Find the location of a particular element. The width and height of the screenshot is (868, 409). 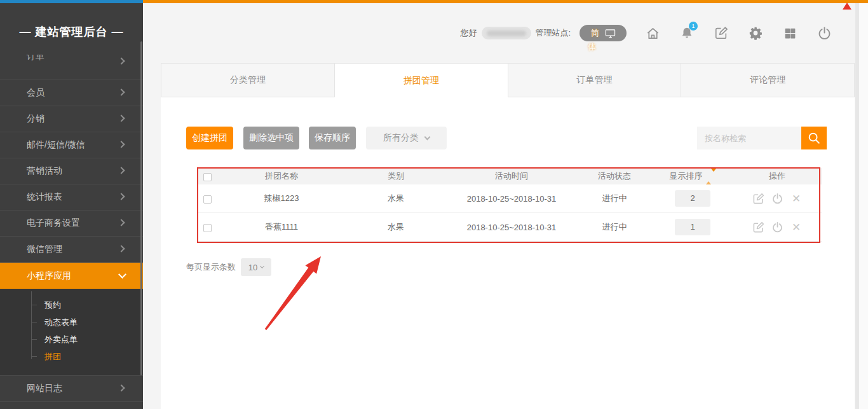

page-size-label: 每页显示条数 is located at coordinates (211, 267).